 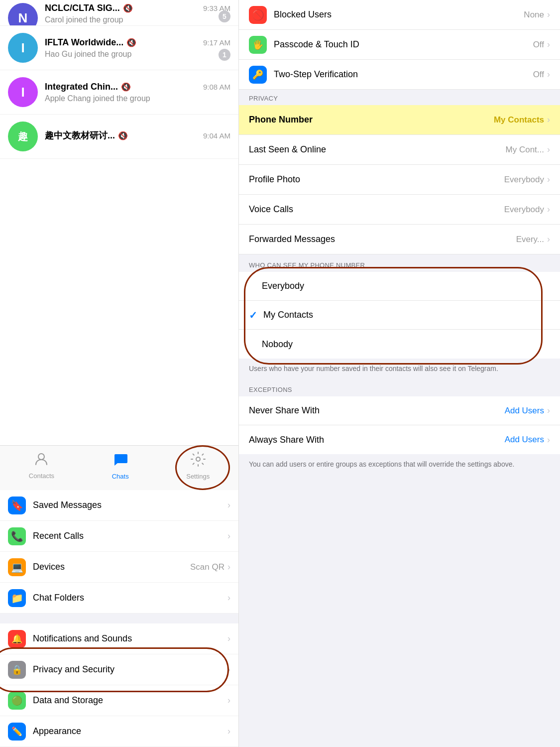 I want to click on profile-photo-chevron: ›, so click(x=549, y=179).